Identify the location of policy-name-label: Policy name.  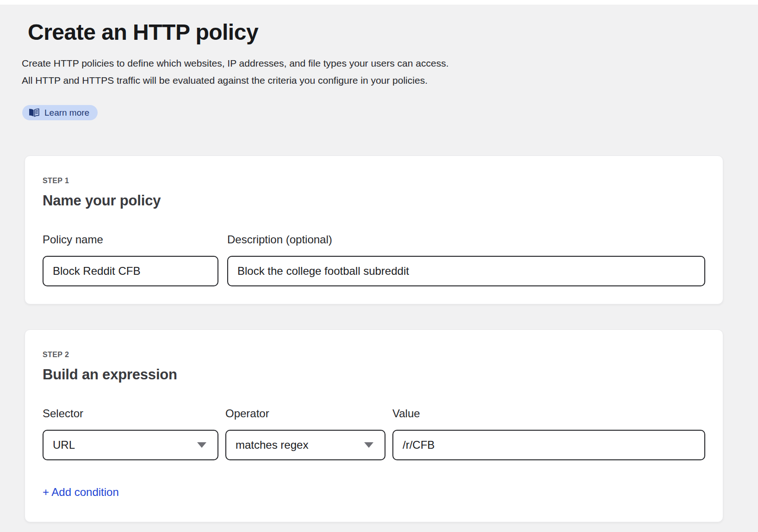
(130, 240).